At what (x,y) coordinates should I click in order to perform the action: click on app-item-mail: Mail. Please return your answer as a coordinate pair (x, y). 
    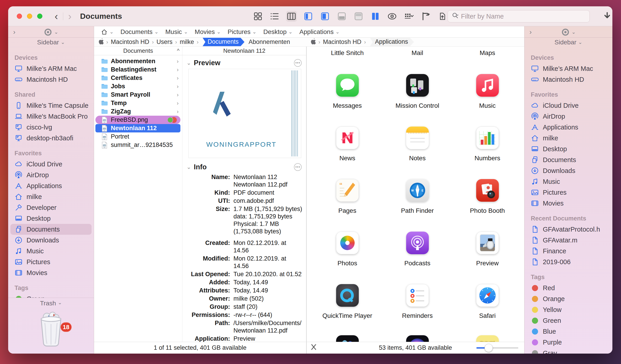
    Looking at the image, I should click on (417, 53).